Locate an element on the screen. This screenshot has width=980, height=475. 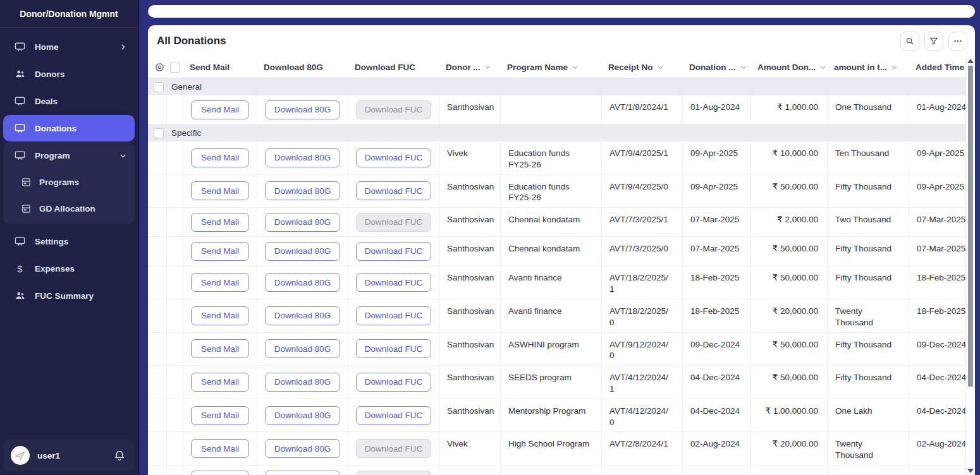
donor-cell: Santhosivan is located at coordinates (470, 282).